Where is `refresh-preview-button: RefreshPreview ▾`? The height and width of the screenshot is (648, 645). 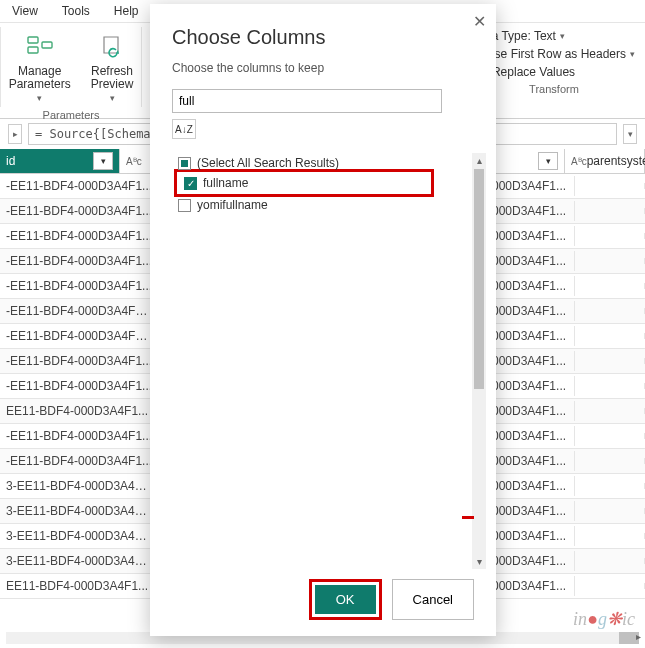 refresh-preview-button: RefreshPreview ▾ is located at coordinates (112, 68).